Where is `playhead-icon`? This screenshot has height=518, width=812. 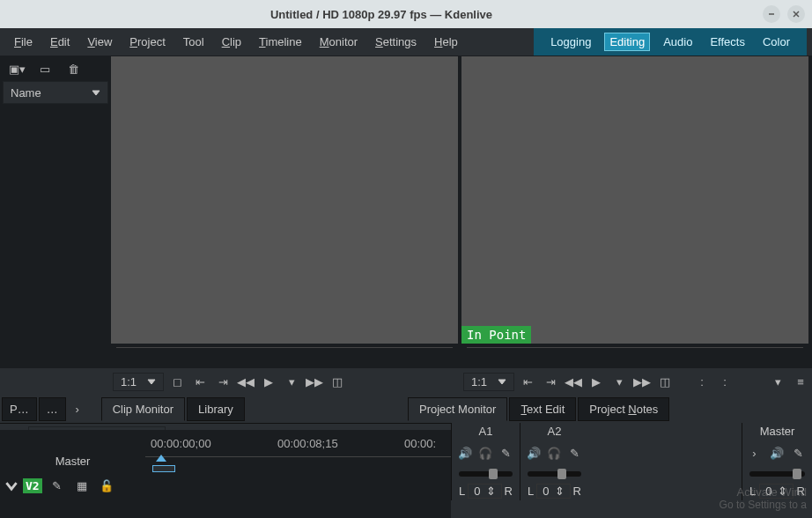
playhead-icon is located at coordinates (161, 458).